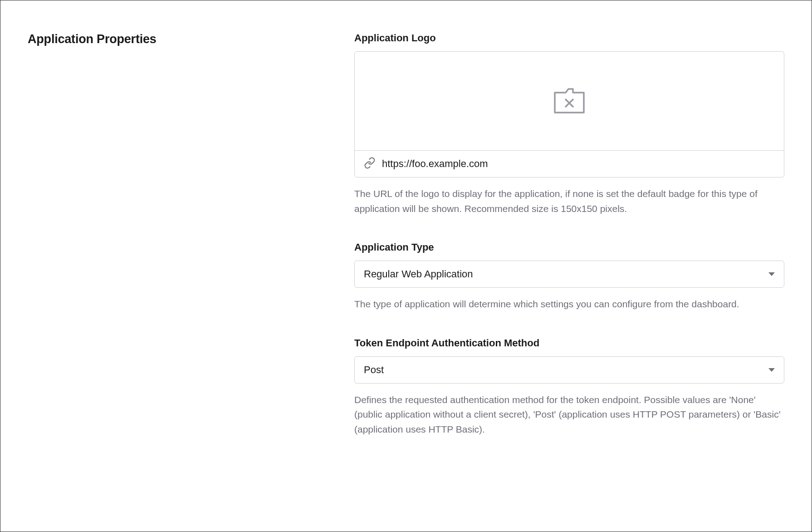 The width and height of the screenshot is (812, 532). I want to click on link-icon, so click(370, 164).